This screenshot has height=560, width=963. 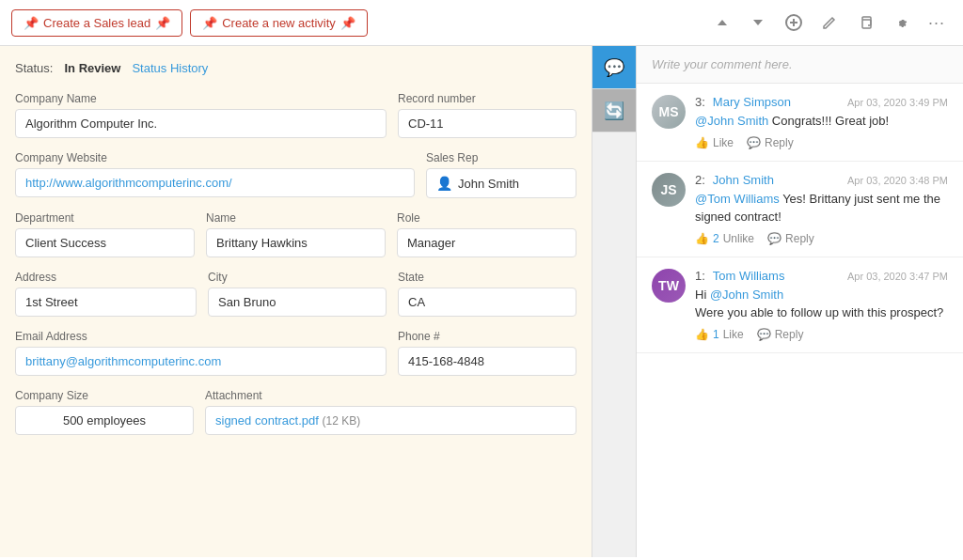 What do you see at coordinates (822, 304) in the screenshot?
I see `comment-body: 1: Tom Williams Apr 03, 2020 3:47 PM Hi …` at bounding box center [822, 304].